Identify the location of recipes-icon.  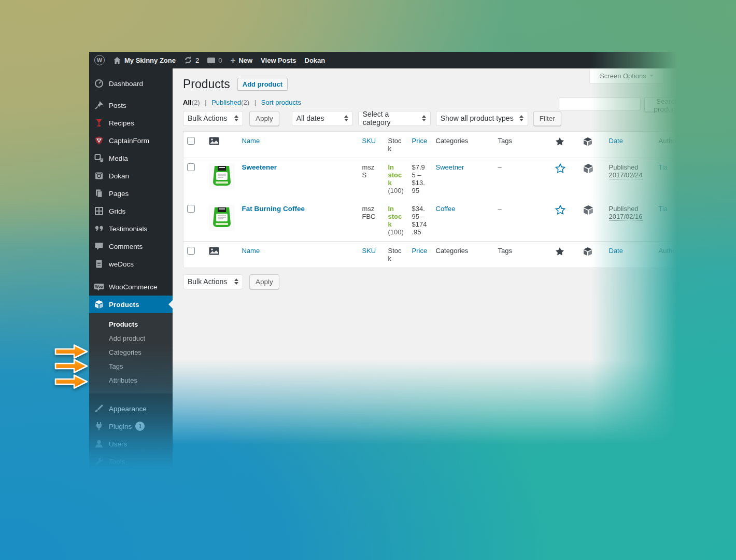
(99, 123).